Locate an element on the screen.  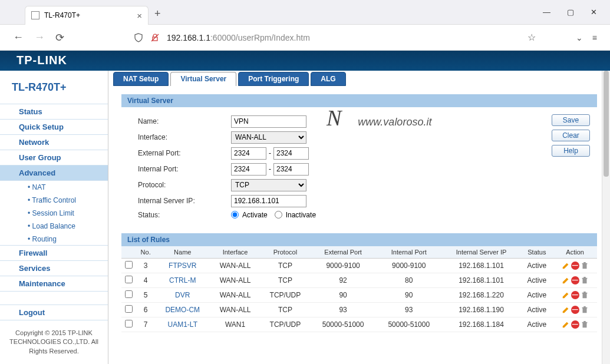
address-bar: 192.168.1.1:60000/userRpm/Index.htm ☆ is located at coordinates (335, 38).